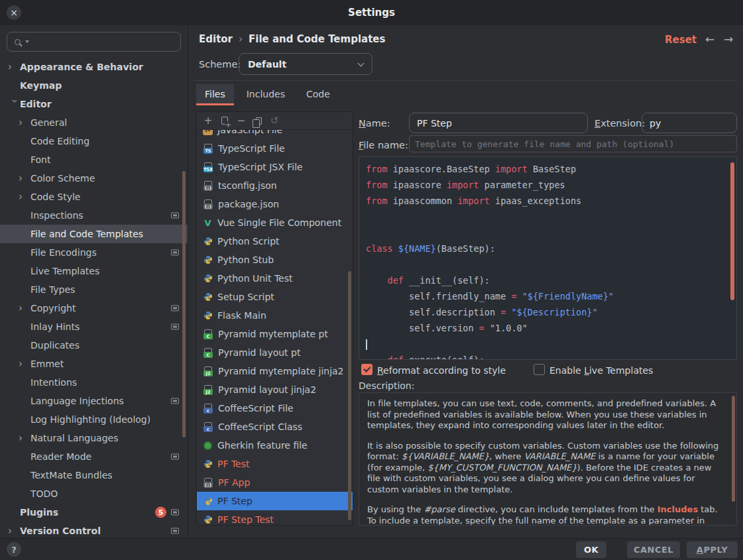 Image resolution: width=743 pixels, height=560 pixels. What do you see at coordinates (94, 401) in the screenshot?
I see `sidebar-item-language-injections: ›Language Injections` at bounding box center [94, 401].